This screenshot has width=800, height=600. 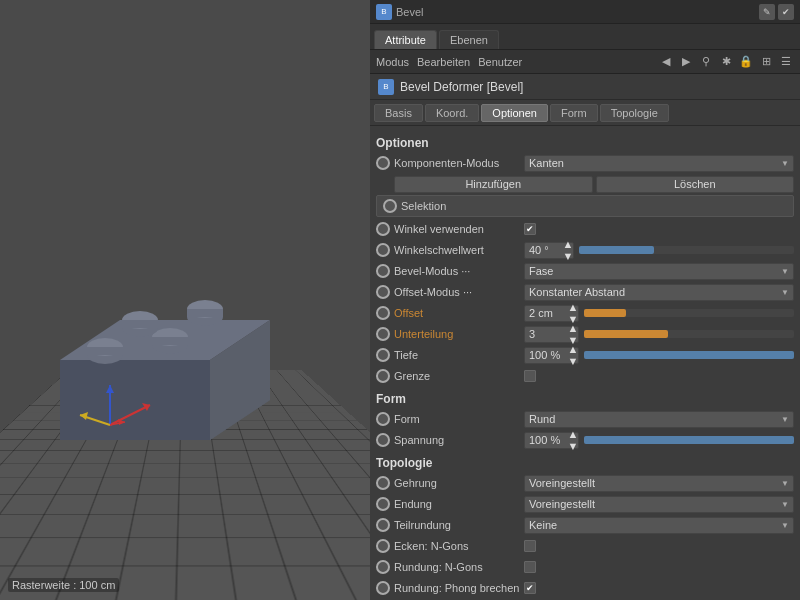 I want to click on dot-tiefe, so click(x=383, y=355).